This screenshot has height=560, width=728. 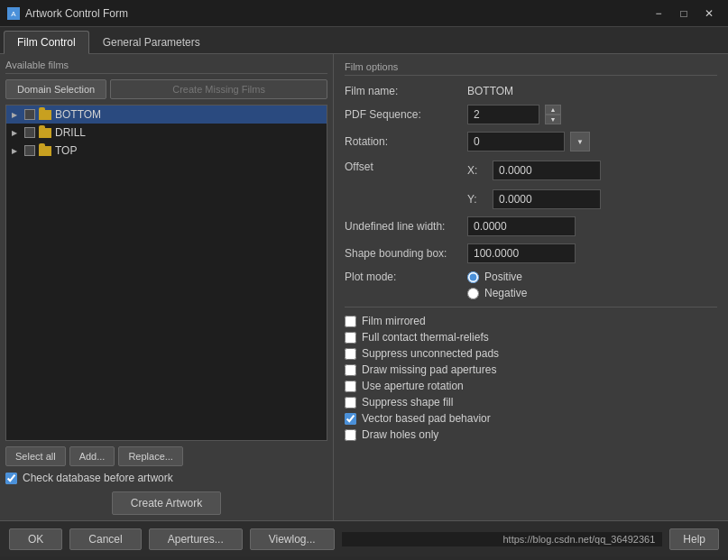 What do you see at coordinates (350, 435) in the screenshot?
I see `draw-holes-checkbox` at bounding box center [350, 435].